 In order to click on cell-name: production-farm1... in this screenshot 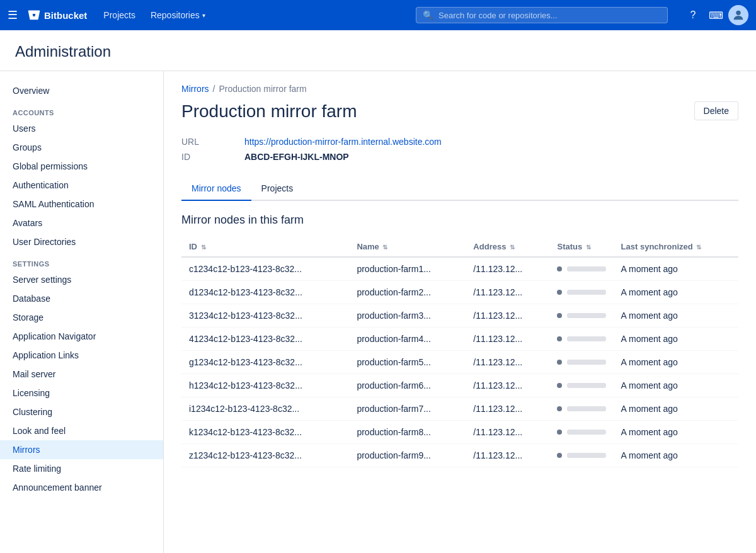, I will do `click(407, 269)`.